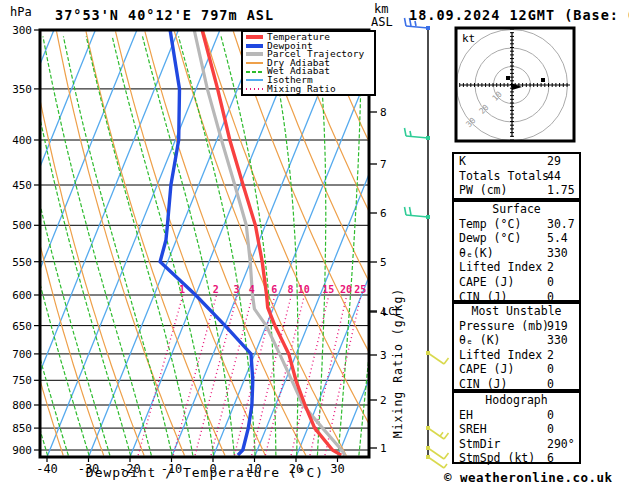 This screenshot has width=629, height=486. I want to click on stats-box: SurfaceTemp (°C)30.7Dewp (°C)5.4θₑ(K)330…, so click(516, 251).